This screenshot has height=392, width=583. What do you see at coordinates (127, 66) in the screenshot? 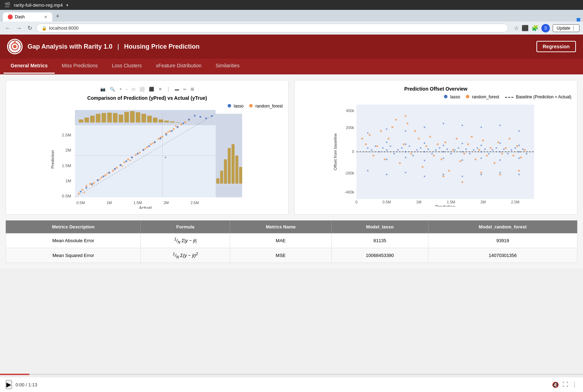
I see `tab-loss-clusters: Loss Clusters` at bounding box center [127, 66].